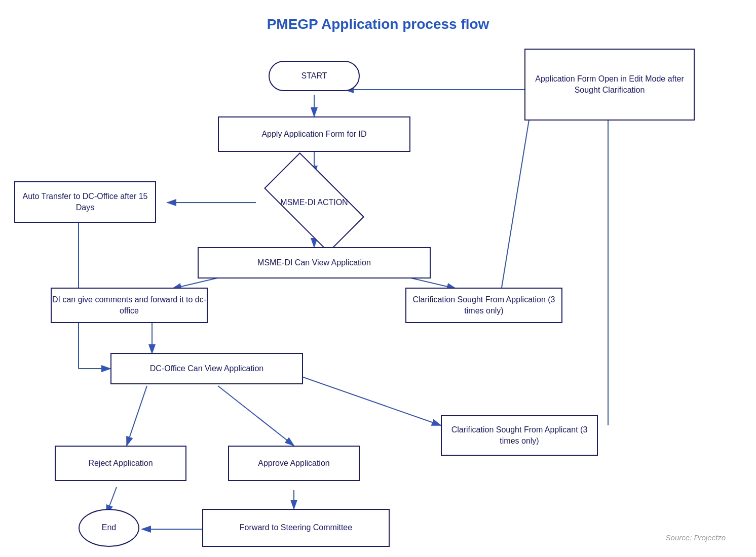 This screenshot has height=557, width=756. I want to click on apply-node: Apply Application Form for ID, so click(314, 134).